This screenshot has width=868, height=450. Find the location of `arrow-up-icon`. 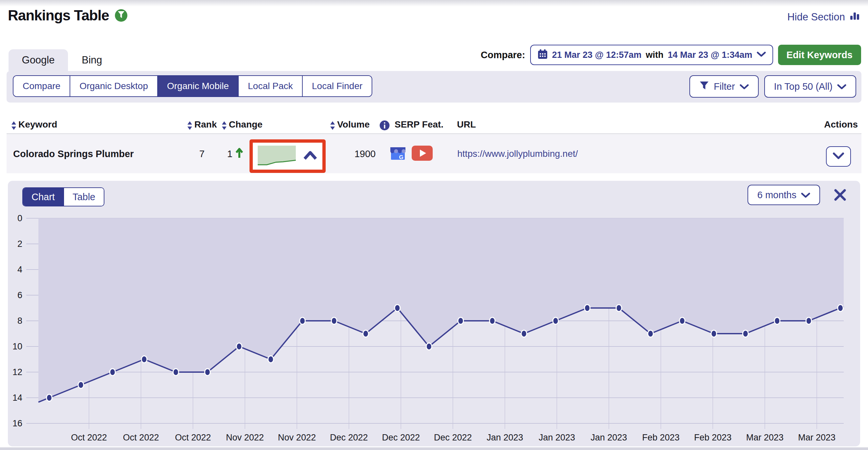

arrow-up-icon is located at coordinates (239, 154).